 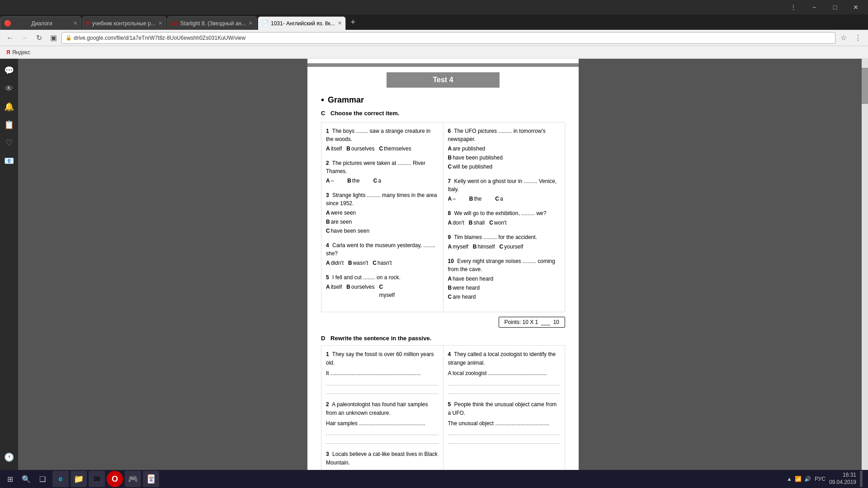 I want to click on grammar-section-title: • Grammar, so click(x=443, y=100).